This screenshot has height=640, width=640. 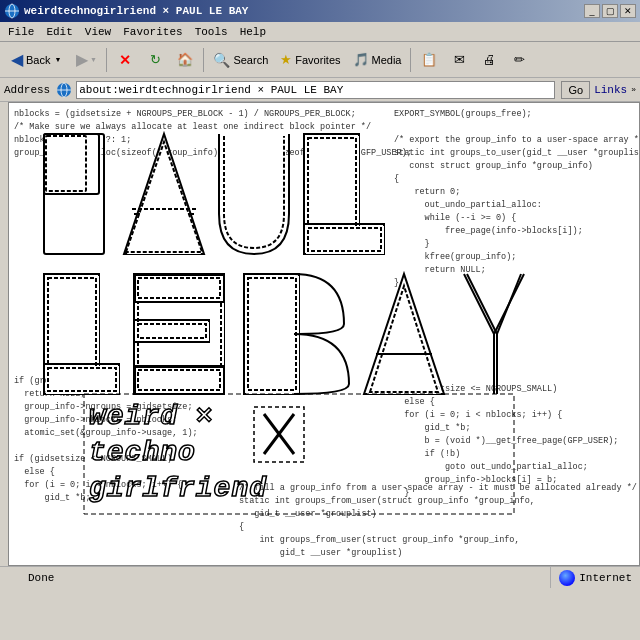 What do you see at coordinates (606, 578) in the screenshot?
I see `zone-label: Internet` at bounding box center [606, 578].